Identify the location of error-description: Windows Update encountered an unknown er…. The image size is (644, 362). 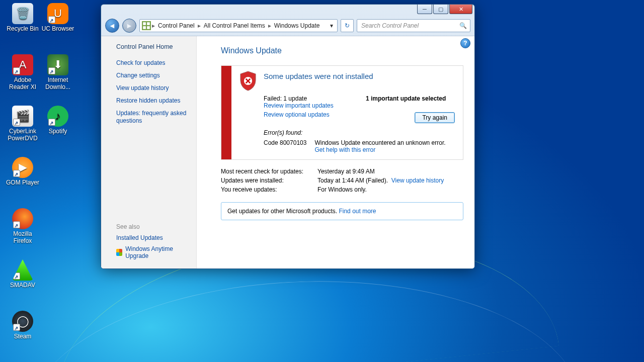
(380, 143).